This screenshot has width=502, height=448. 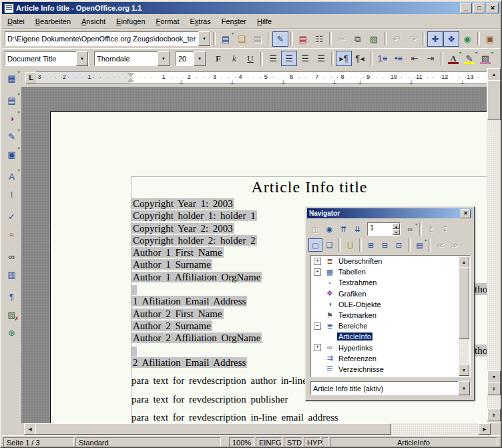 What do you see at coordinates (441, 245) in the screenshot?
I see `promote-level-button: ≪` at bounding box center [441, 245].